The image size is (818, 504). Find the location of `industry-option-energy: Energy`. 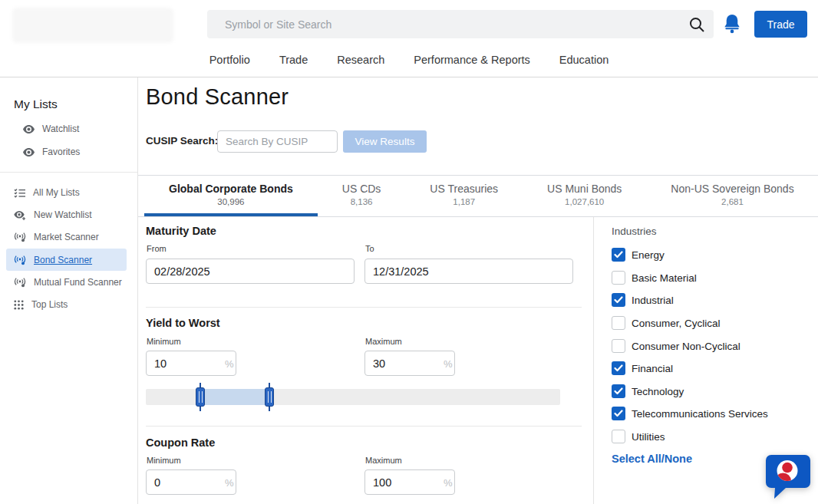

industry-option-energy: Energy is located at coordinates (638, 255).